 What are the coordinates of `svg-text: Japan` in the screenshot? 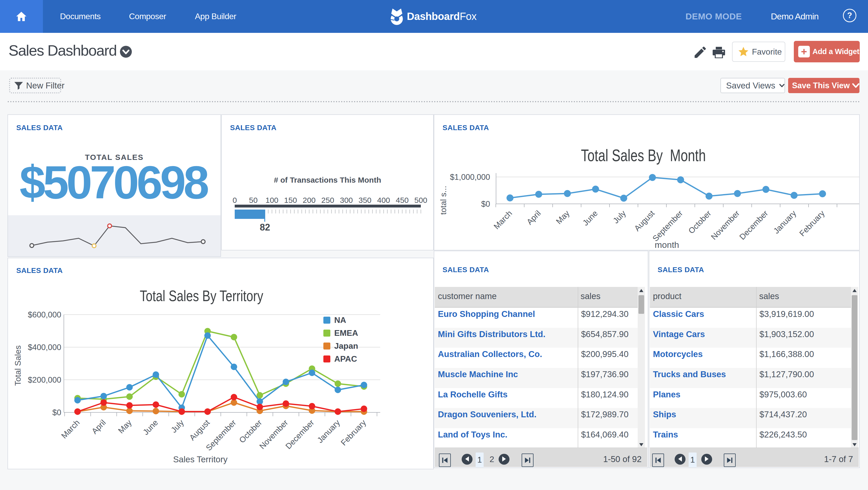 It's located at (346, 346).